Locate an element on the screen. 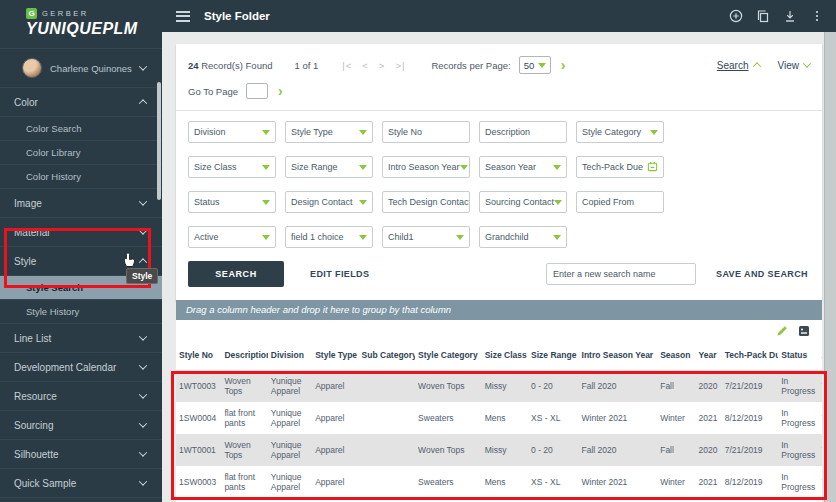 The height and width of the screenshot is (502, 836). style-category-select: Style Category is located at coordinates (620, 132).